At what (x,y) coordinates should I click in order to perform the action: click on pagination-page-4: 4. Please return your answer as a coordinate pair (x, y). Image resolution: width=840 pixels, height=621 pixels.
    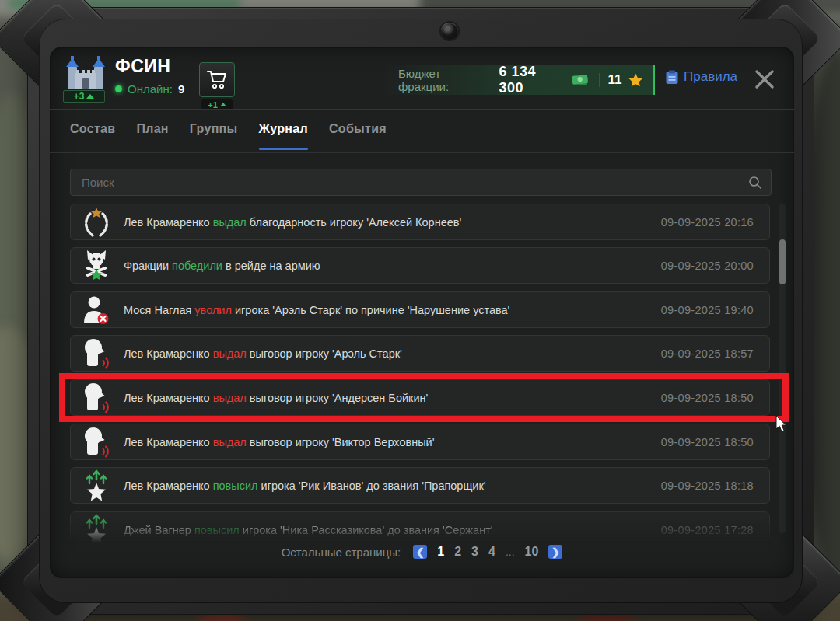
    Looking at the image, I should click on (492, 552).